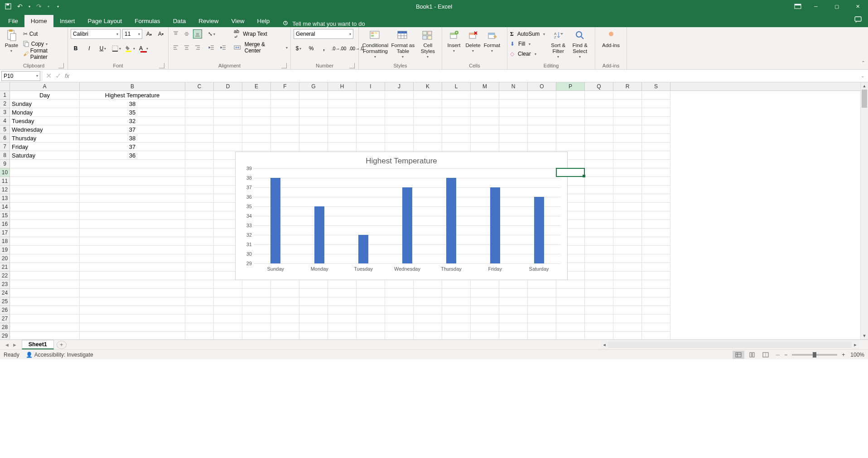 This screenshot has width=868, height=458. Describe the element at coordinates (45, 293) in the screenshot. I see `cell-A24` at that location.